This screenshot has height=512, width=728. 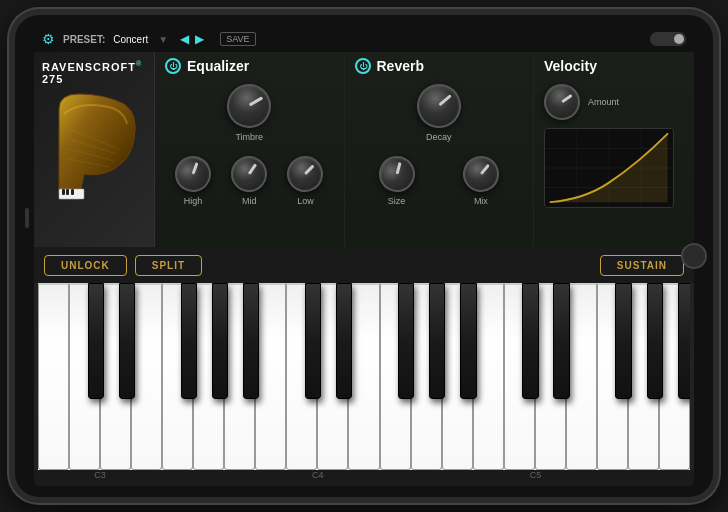 What do you see at coordinates (604, 102) in the screenshot?
I see `velocity-amount-label: Amount` at bounding box center [604, 102].